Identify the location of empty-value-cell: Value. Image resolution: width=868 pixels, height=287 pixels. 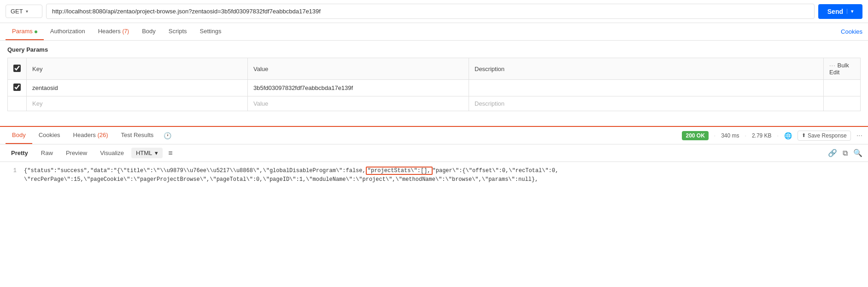
(358, 104).